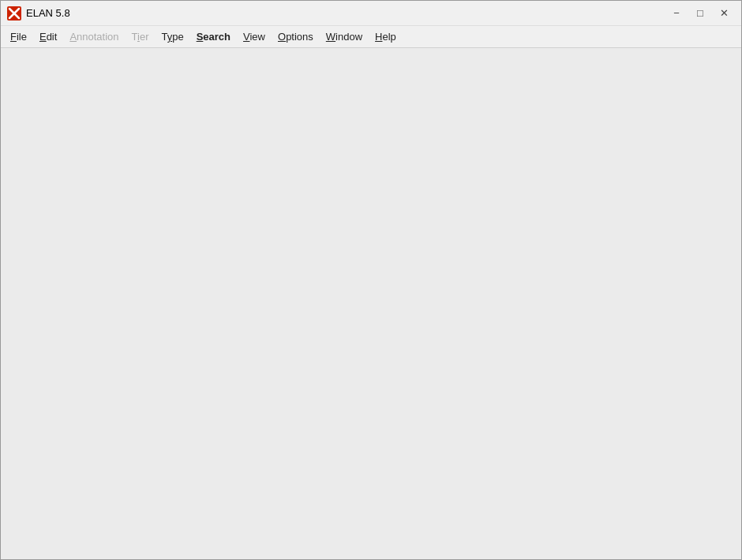 The height and width of the screenshot is (560, 742). I want to click on menu-item-type: Type, so click(172, 36).